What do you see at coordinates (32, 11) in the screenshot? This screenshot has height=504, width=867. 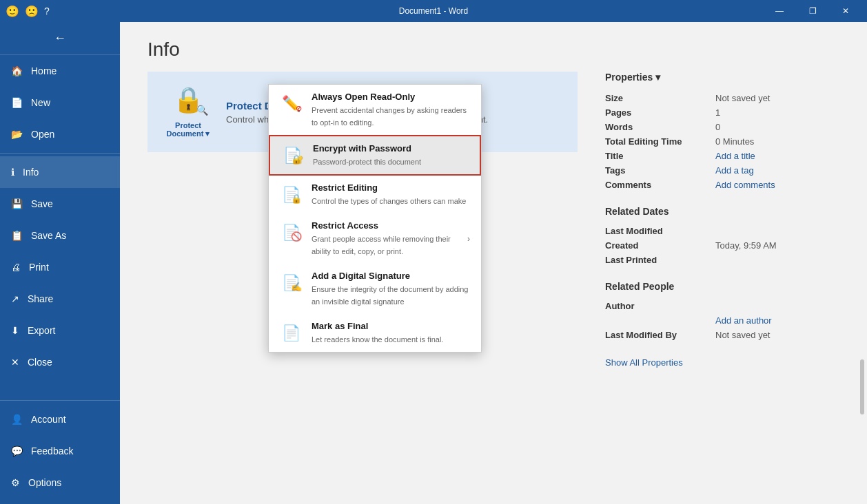 I see `frown-icon: 🙁` at bounding box center [32, 11].